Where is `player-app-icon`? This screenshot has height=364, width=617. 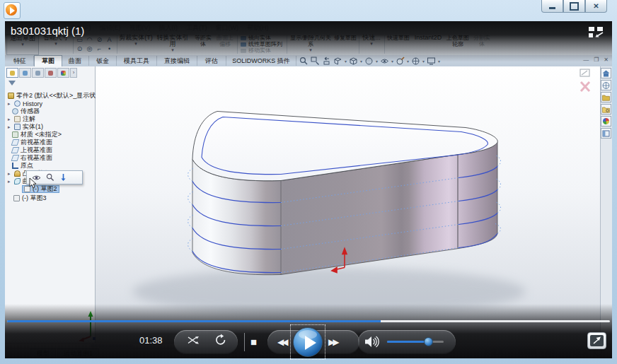 player-app-icon is located at coordinates (12, 11).